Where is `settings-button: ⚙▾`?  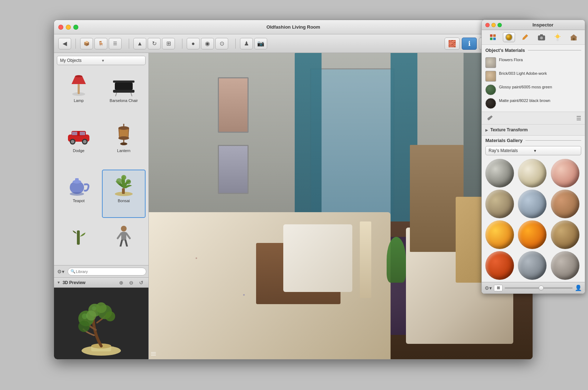 settings-button: ⚙▾ is located at coordinates (61, 272).